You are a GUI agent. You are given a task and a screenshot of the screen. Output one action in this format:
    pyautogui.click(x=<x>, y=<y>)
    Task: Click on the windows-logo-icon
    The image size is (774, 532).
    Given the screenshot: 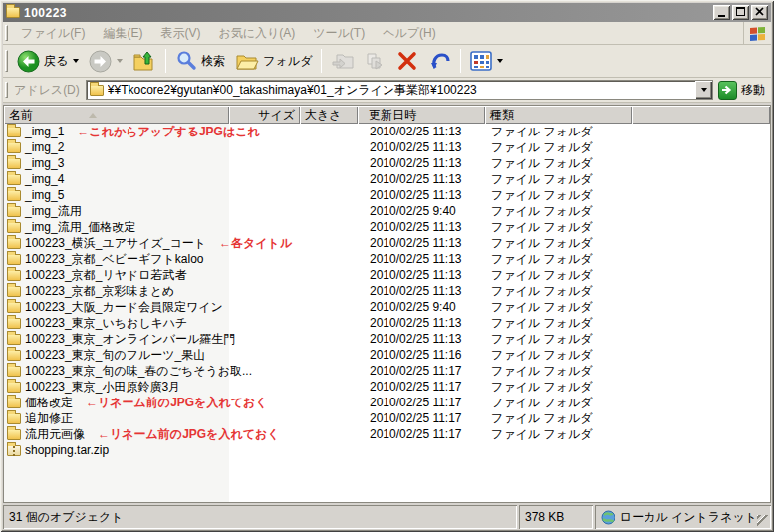 What is the action you would take?
    pyautogui.click(x=757, y=33)
    